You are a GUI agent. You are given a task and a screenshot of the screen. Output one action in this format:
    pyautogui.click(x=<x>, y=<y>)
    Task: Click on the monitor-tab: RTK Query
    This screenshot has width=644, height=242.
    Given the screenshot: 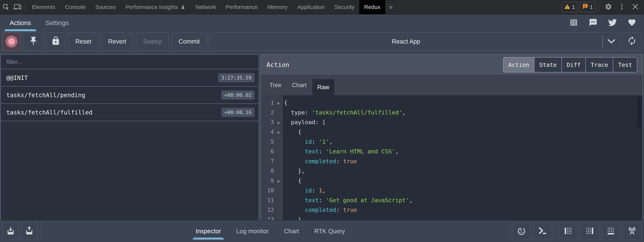 What is the action you would take?
    pyautogui.click(x=330, y=231)
    